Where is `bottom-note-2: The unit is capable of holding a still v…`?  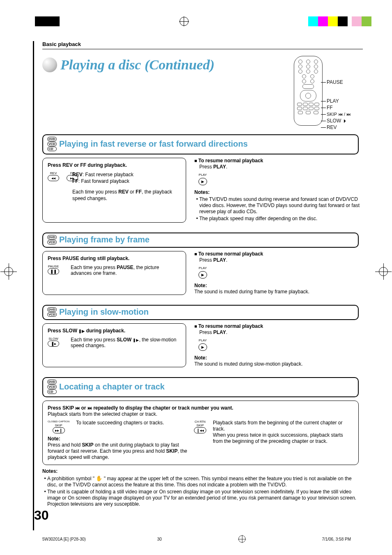 bottom-note-2: The unit is capable of holding a still v… is located at coordinates (203, 498).